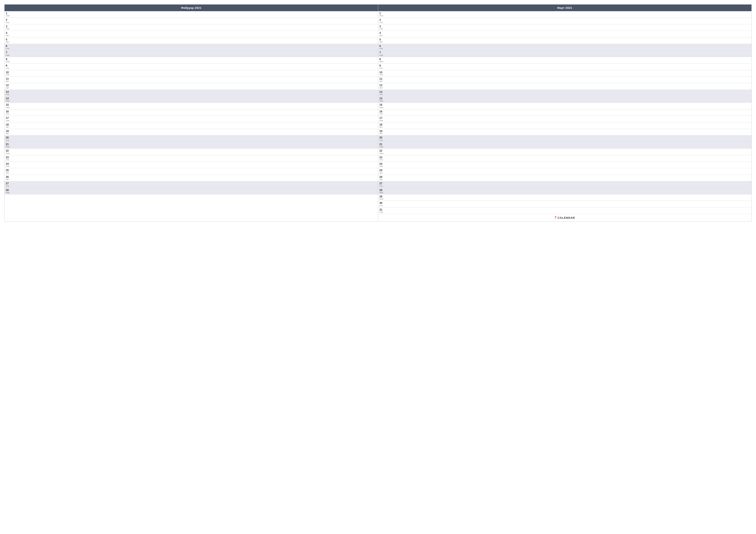  What do you see at coordinates (565, 93) in the screenshot?
I see `march-day-row: 13 СУБ` at bounding box center [565, 93].